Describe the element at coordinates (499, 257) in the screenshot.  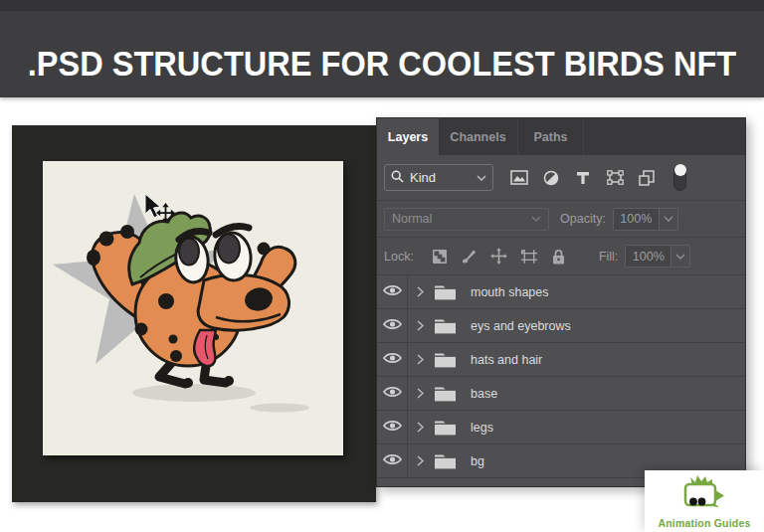
I see `lock-position-icon` at that location.